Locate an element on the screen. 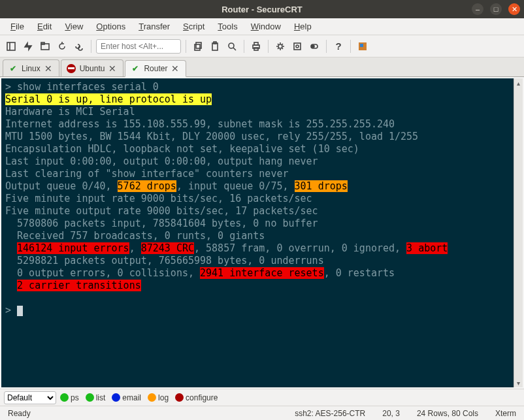 The height and width of the screenshot is (420, 524). toolbar: ? is located at coordinates (262, 46).